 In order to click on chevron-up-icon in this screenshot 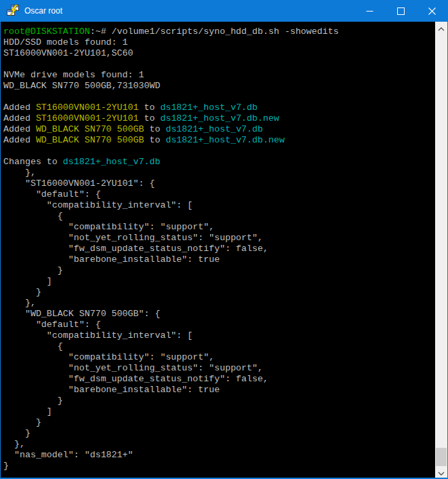, I will do `click(441, 28)`.